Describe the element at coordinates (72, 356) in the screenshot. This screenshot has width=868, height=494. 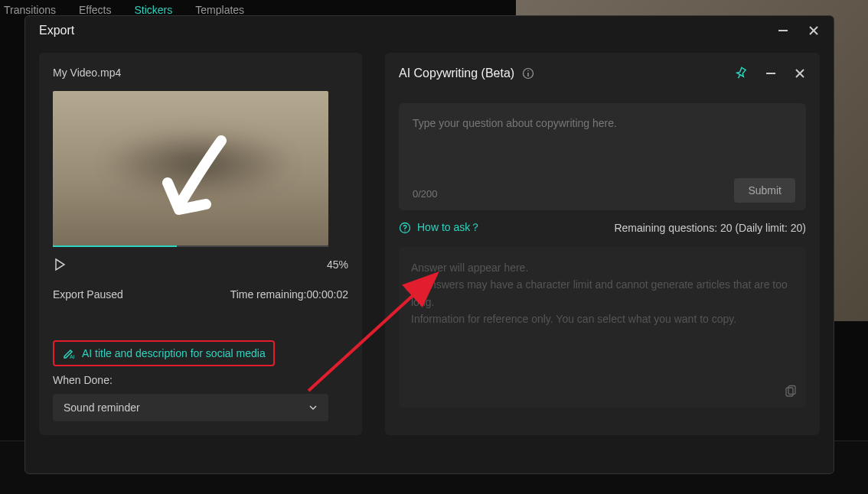
I see `svg-text: AI` at that location.